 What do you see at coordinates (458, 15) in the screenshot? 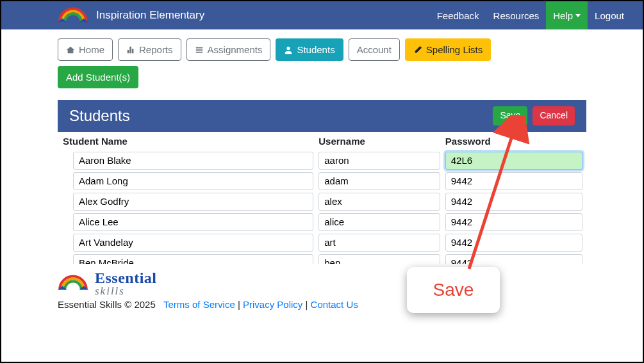
I see `nav-feedback: Feedback` at bounding box center [458, 15].